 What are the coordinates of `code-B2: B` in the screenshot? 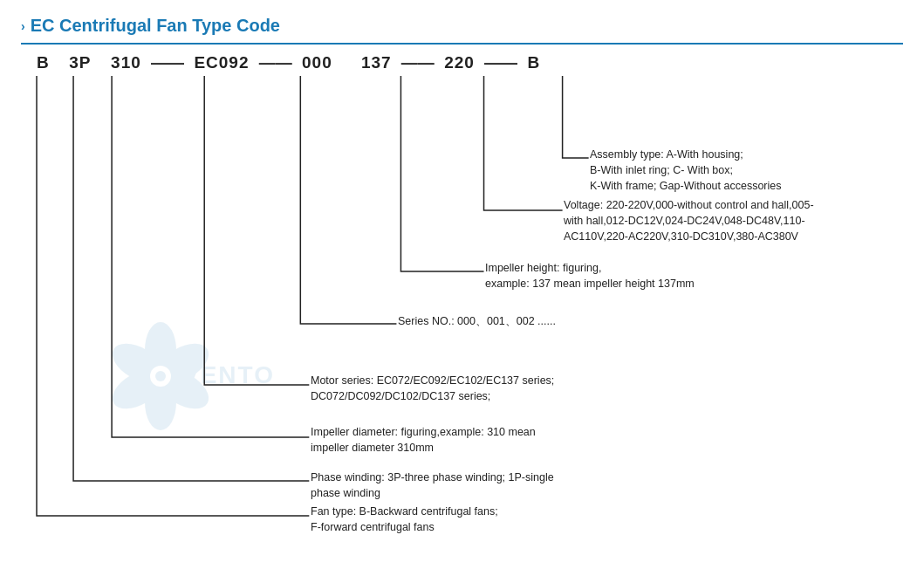 It's located at (534, 63).